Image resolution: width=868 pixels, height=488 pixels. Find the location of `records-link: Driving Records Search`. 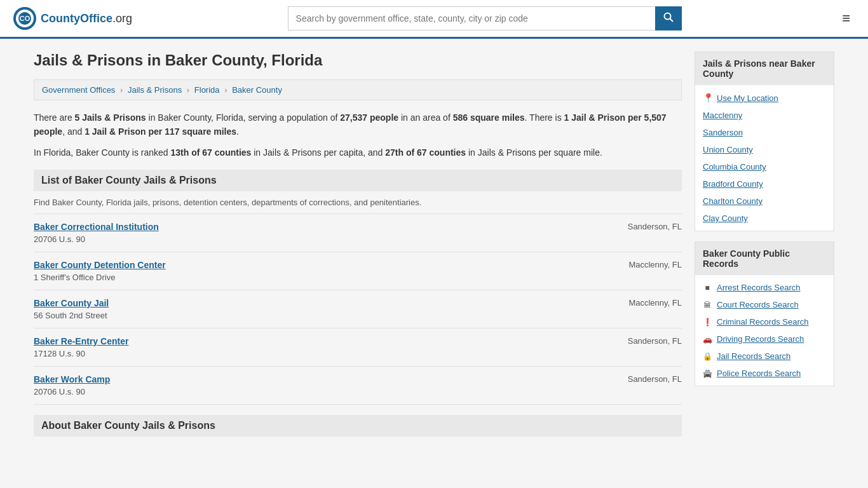

records-link: Driving Records Search is located at coordinates (760, 339).